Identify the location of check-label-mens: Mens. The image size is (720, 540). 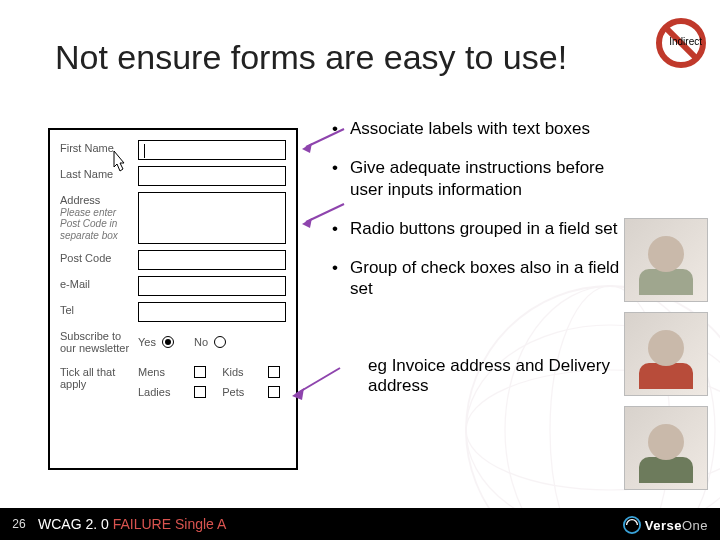
(161, 372).